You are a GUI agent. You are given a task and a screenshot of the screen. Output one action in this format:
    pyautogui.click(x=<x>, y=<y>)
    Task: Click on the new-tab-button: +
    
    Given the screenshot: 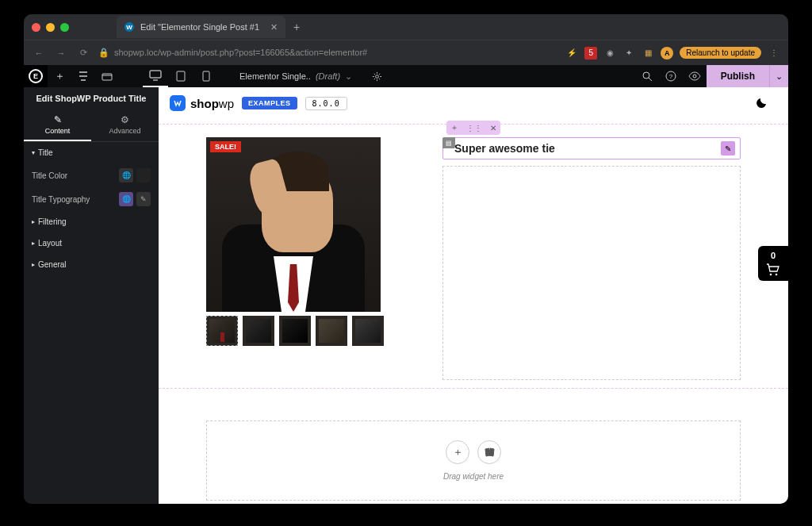 What is the action you would take?
    pyautogui.click(x=297, y=27)
    